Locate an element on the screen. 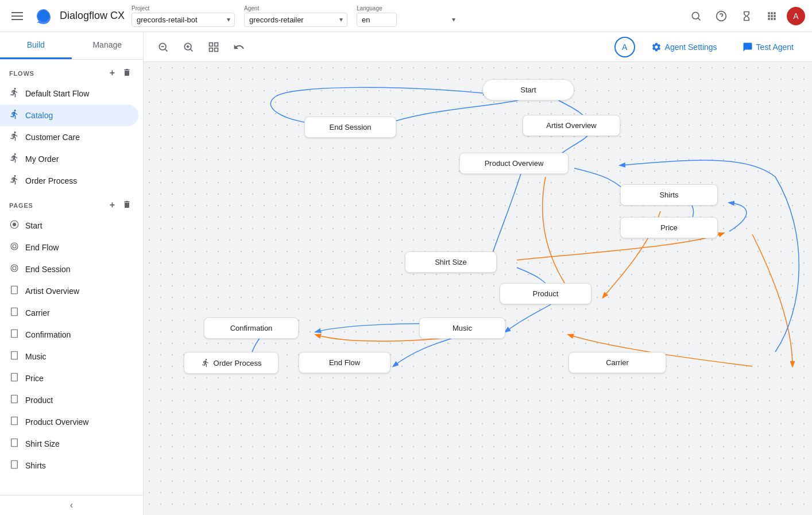 The image size is (812, 515). pages-label: PAGES is located at coordinates (21, 206).